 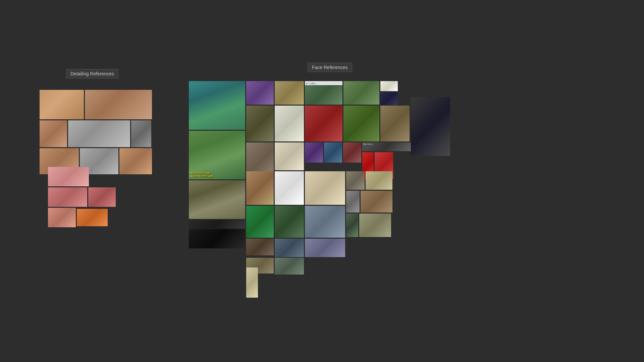 What do you see at coordinates (289, 188) in the screenshot?
I see `face-img-sketch` at bounding box center [289, 188].